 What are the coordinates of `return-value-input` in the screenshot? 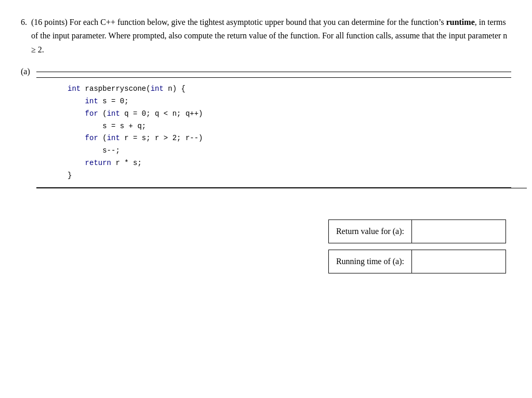 It's located at (459, 231).